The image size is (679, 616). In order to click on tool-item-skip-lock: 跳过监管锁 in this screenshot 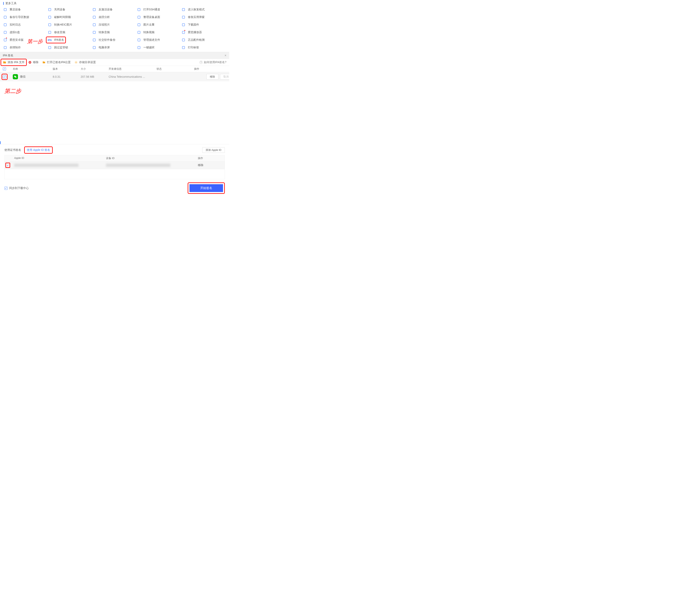, I will do `click(70, 48)`.